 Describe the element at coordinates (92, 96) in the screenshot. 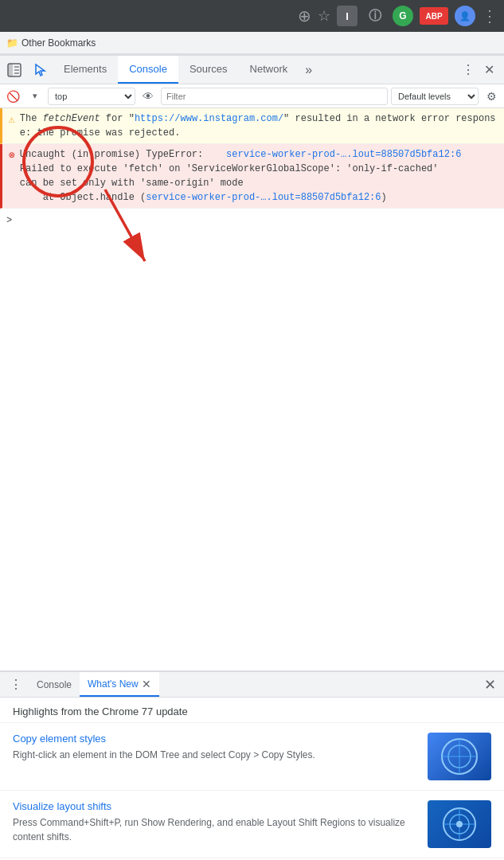

I see `context-selector: top` at that location.